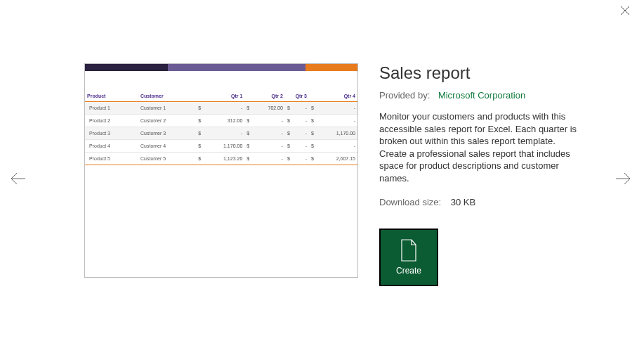  I want to click on close-icon, so click(625, 11).